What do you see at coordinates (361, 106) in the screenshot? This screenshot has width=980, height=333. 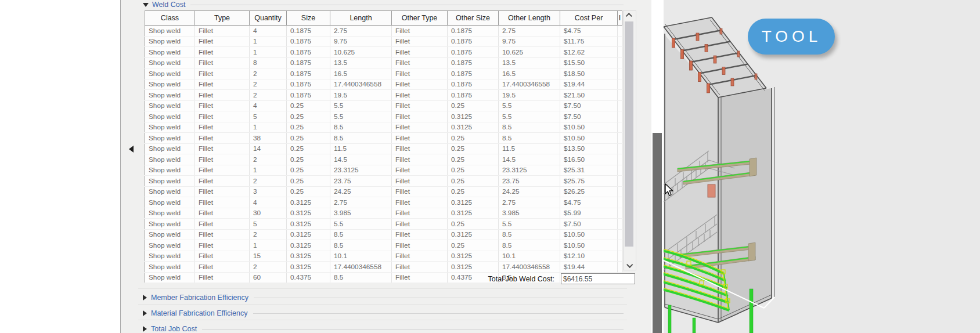 I see `table-cell: 5.5` at bounding box center [361, 106].